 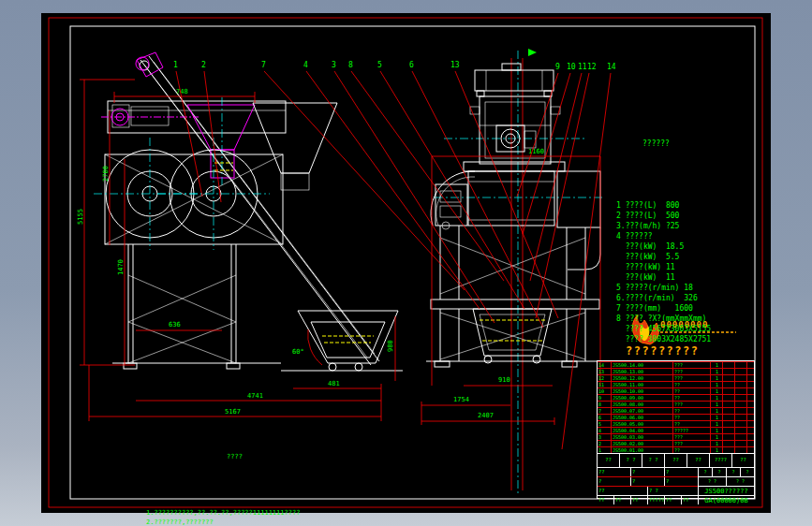 I want to click on dim-text: 2700, so click(x=106, y=174).